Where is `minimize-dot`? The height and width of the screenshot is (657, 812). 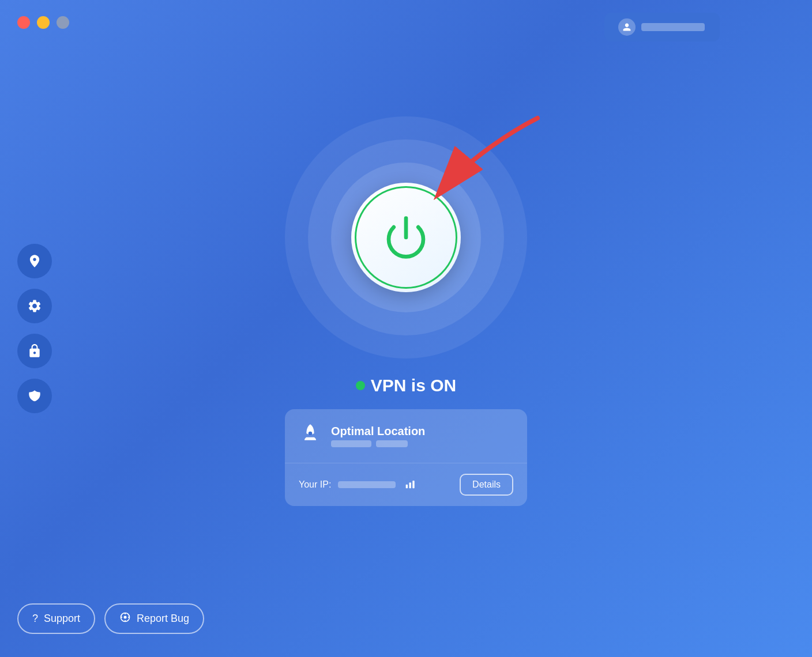
minimize-dot is located at coordinates (43, 22).